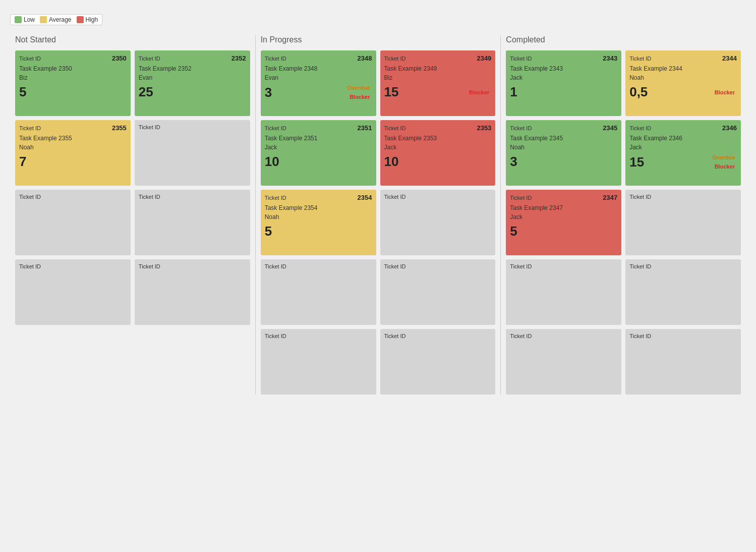  Describe the element at coordinates (193, 78) in the screenshot. I see `ticket-assignee: Evan` at that location.